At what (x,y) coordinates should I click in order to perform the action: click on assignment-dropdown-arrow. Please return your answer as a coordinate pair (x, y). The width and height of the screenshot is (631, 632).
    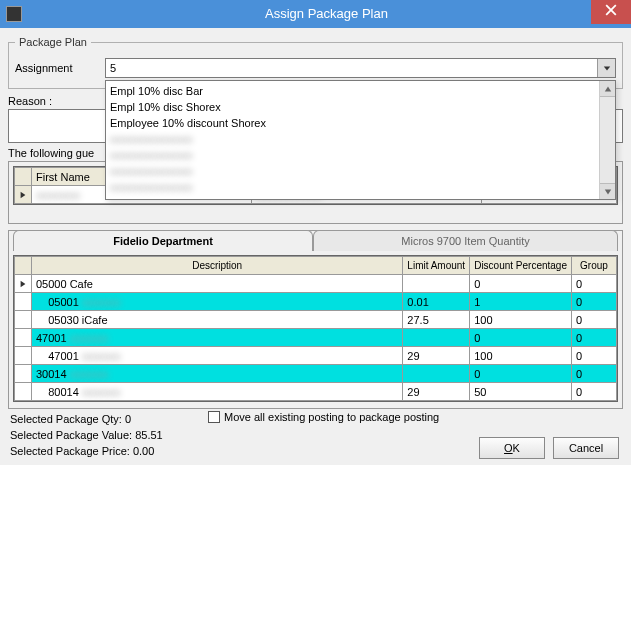
    Looking at the image, I should click on (606, 68).